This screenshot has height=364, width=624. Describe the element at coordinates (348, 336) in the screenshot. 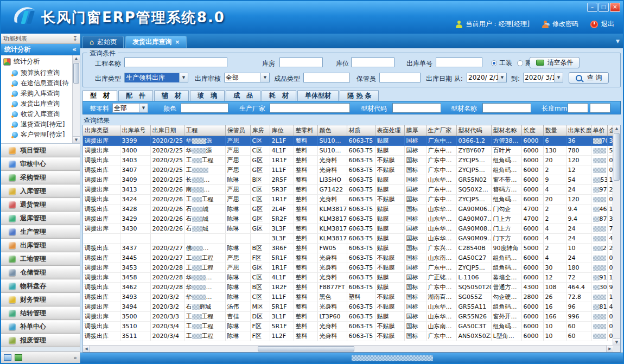

I see `table-row: 调拨出库35112020/3/4工工程陈琳F区1L2F整料光身料6063-T5不…` at that location.